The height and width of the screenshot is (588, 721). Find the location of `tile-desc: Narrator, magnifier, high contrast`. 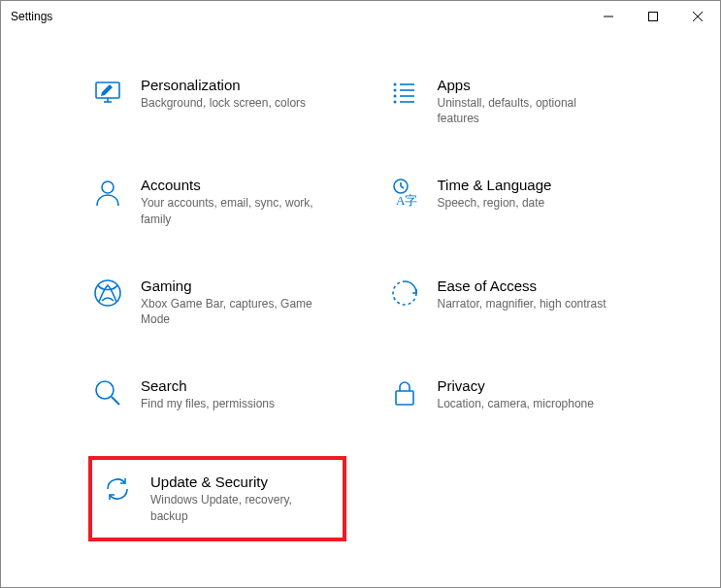

tile-desc: Narrator, magnifier, high contrast is located at coordinates (522, 304).